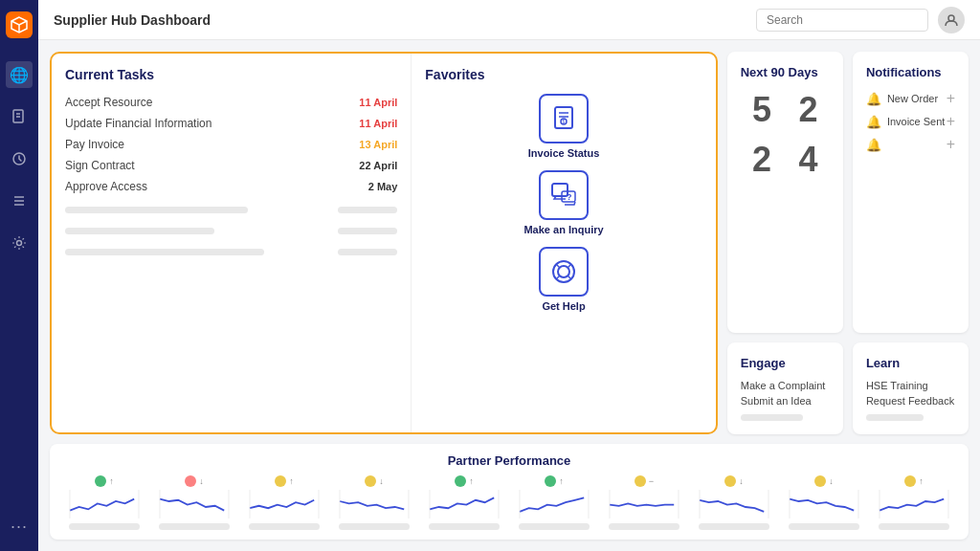 This screenshot has width=980, height=551. I want to click on pp-arrow-4: ↓, so click(381, 481).